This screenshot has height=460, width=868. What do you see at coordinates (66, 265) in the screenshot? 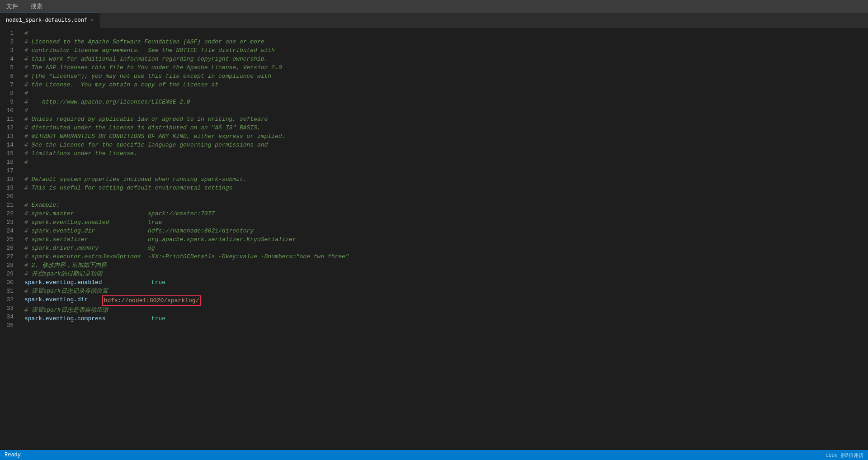
I see `chinese-comment-text: # 2. 修改内容，追加如下内容` at bounding box center [66, 265].